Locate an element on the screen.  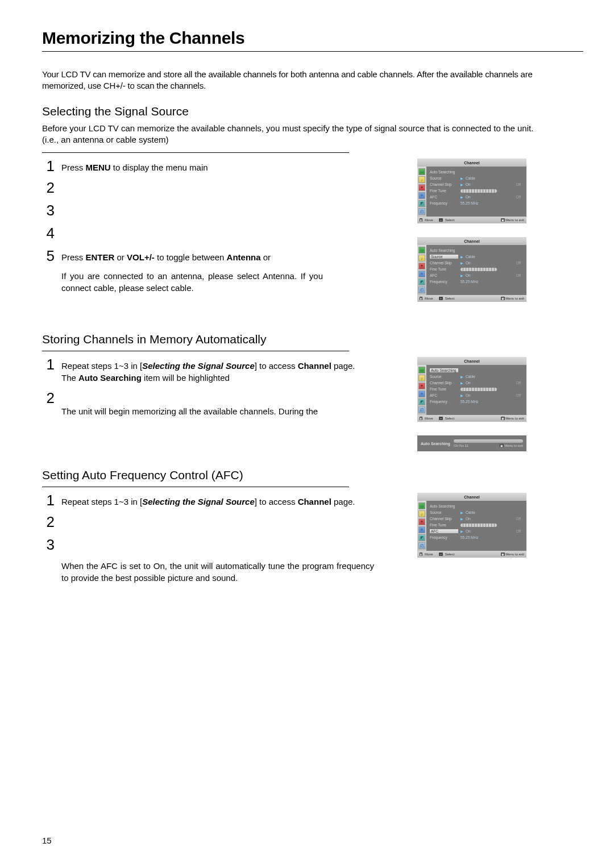
heading-afc: Setting Auto Frequency Control (AFC) is located at coordinates (313, 475).